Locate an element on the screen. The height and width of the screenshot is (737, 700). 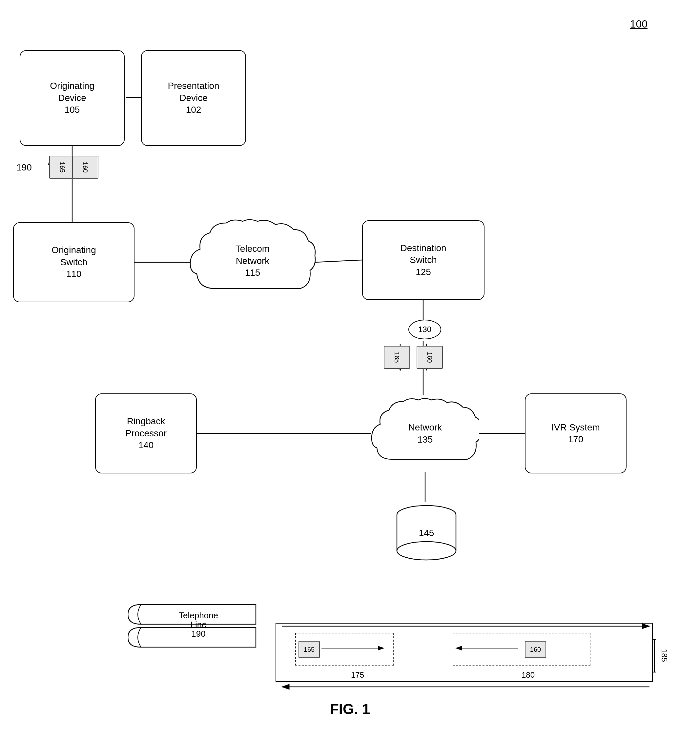
destination-switch-node: DestinationSwitch125 is located at coordinates (423, 260).